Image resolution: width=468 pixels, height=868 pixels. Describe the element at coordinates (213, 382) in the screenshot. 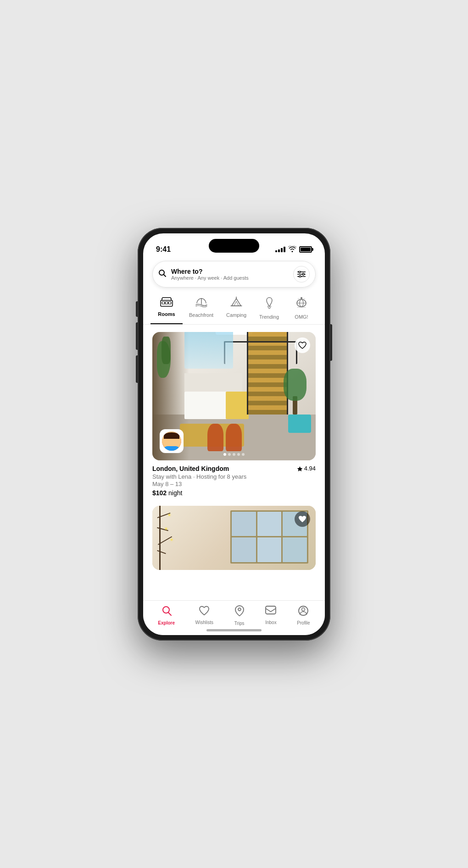

I see `upper-cabinets` at that location.